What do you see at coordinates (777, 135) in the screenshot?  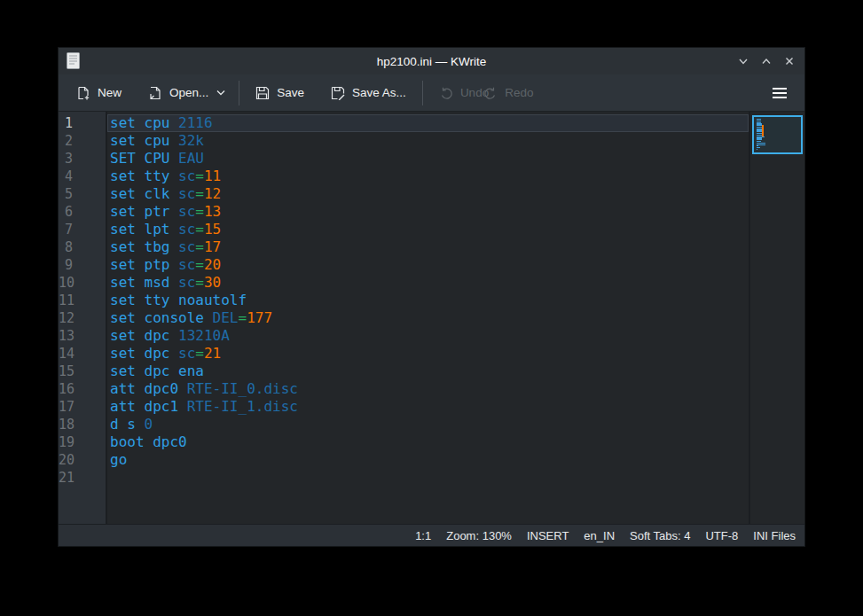 I see `minimap-view-rect` at bounding box center [777, 135].